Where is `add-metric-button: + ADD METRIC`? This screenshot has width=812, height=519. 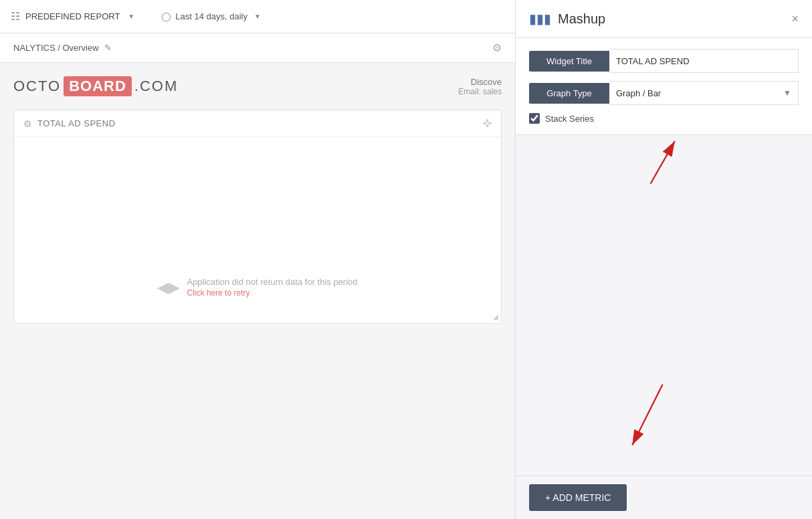
add-metric-button: + ADD METRIC is located at coordinates (578, 498).